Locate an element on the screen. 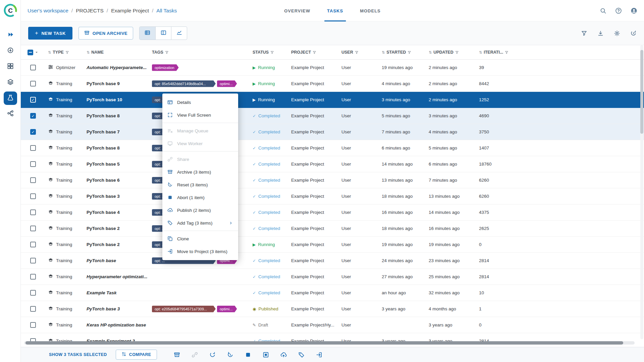 The width and height of the screenshot is (644, 362). task-name-cell: PyTorch base 4 is located at coordinates (117, 213).